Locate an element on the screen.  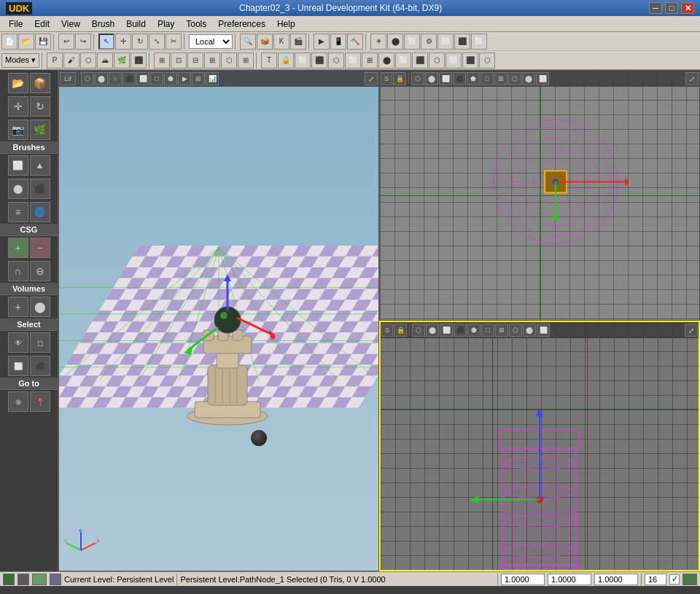
extra-m1: ⬜ is located at coordinates (303, 60).